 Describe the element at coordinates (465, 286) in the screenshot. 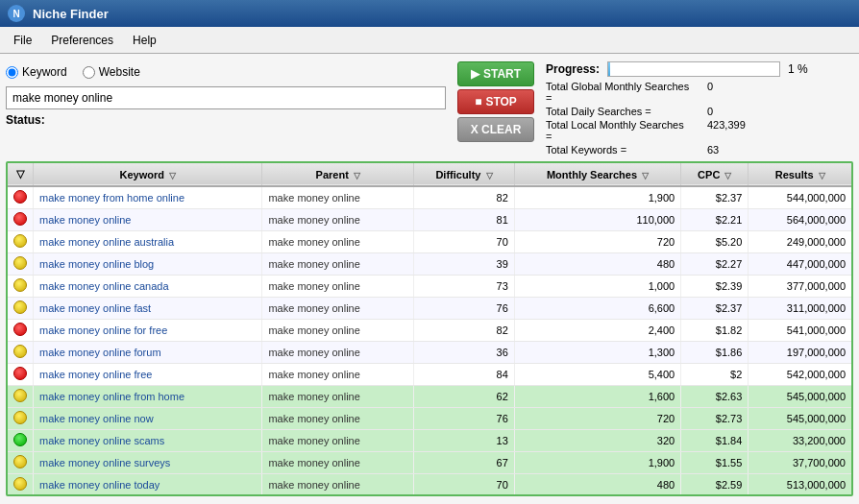

I see `difficulty-cell: 73` at that location.